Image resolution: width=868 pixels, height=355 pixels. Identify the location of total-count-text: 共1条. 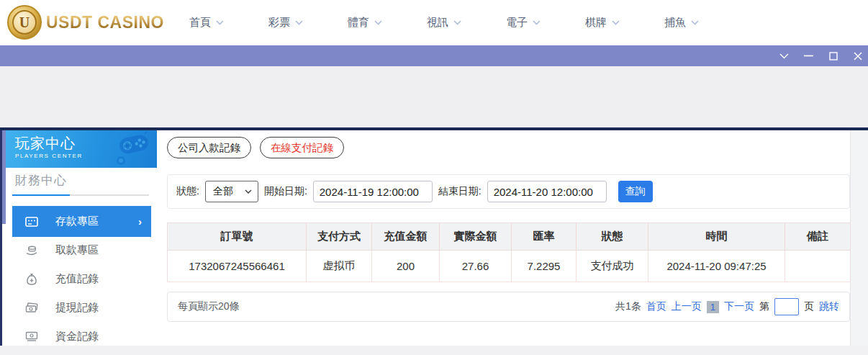
(628, 307).